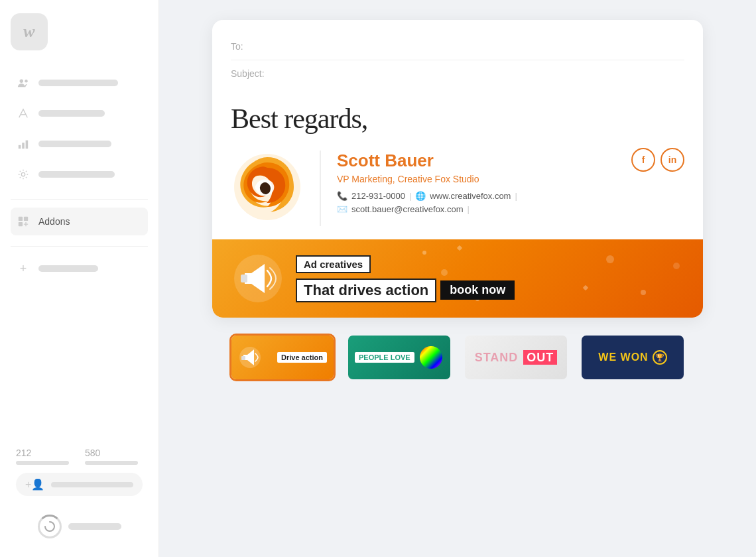 This screenshot has width=756, height=557. Describe the element at coordinates (23, 113) in the screenshot. I see `design-icon` at that location.